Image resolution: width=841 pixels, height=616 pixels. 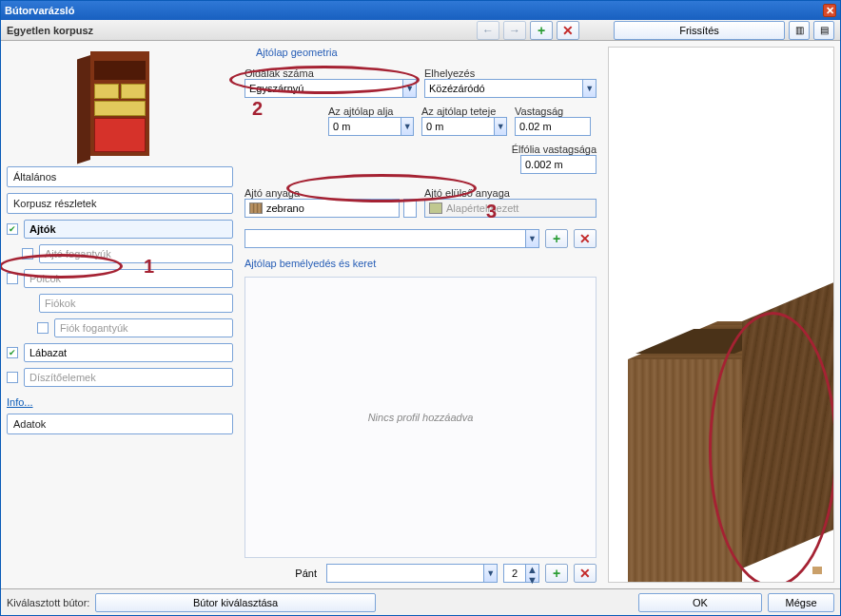 I want to click on thickness-input, so click(x=553, y=126).